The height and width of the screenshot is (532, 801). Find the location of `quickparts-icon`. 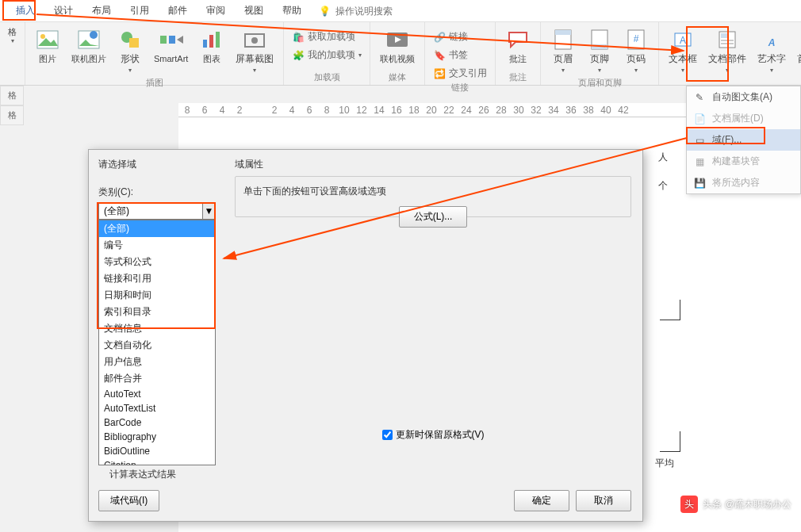

quickparts-icon is located at coordinates (727, 40).